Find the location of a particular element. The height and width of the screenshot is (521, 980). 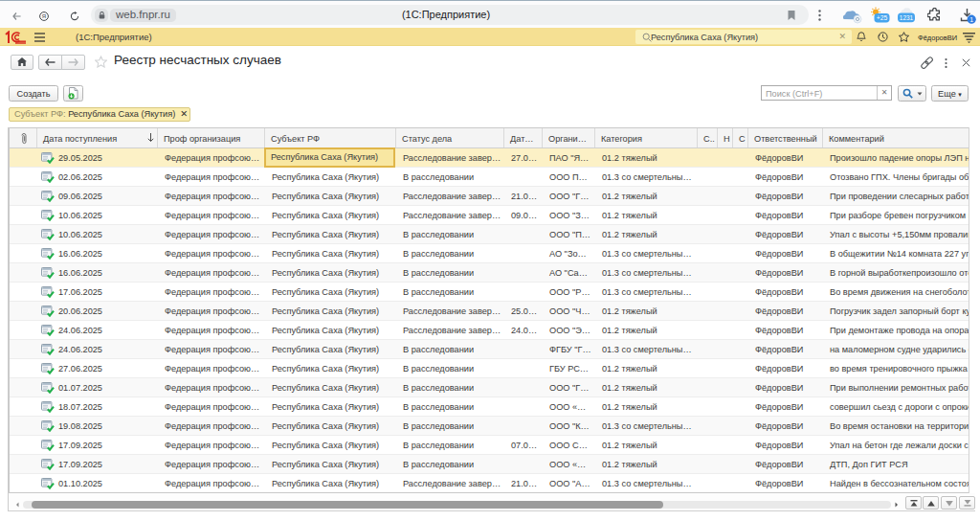

svg-text: Я is located at coordinates (44, 16).